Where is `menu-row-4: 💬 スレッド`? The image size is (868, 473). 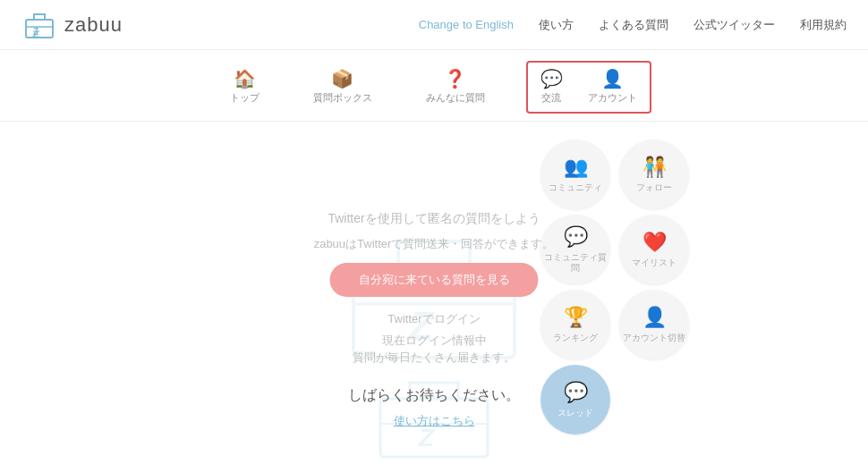
menu-row-4: 💬 スレッド is located at coordinates (615, 400).